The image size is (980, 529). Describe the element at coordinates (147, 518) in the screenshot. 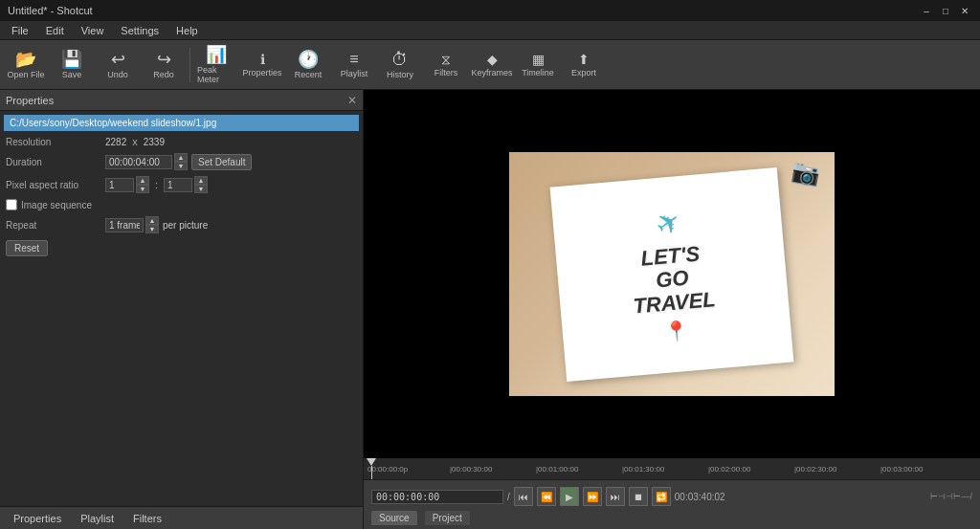

I see `tab-filters: Filters` at that location.